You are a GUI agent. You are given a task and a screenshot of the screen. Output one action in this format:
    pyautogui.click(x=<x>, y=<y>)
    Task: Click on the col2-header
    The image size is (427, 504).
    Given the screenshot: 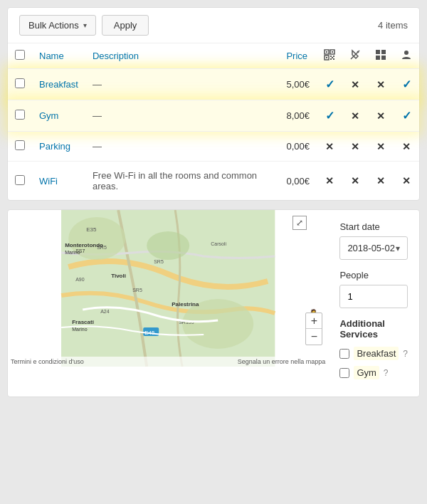 What is the action you would take?
    pyautogui.click(x=355, y=56)
    